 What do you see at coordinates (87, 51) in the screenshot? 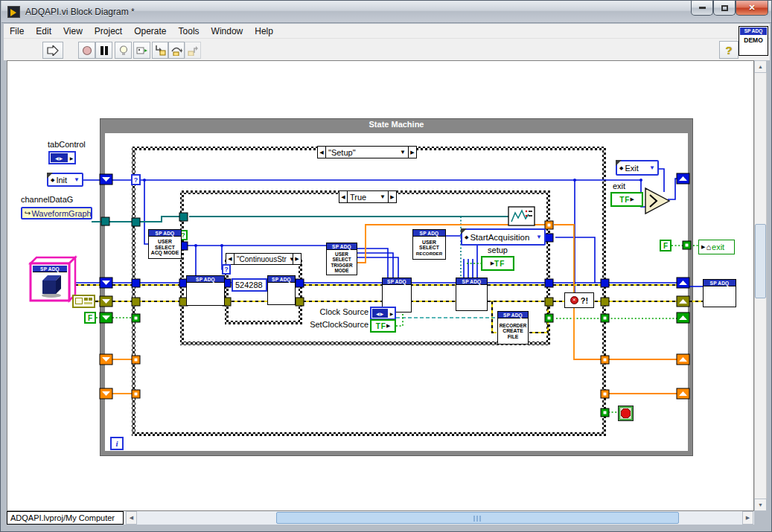
I see `abort-icon` at bounding box center [87, 51].